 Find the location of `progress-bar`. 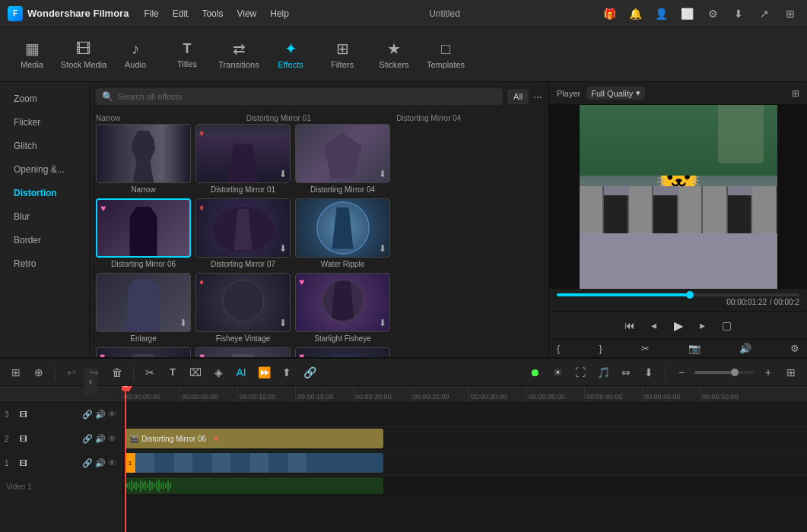

progress-bar is located at coordinates (678, 295).